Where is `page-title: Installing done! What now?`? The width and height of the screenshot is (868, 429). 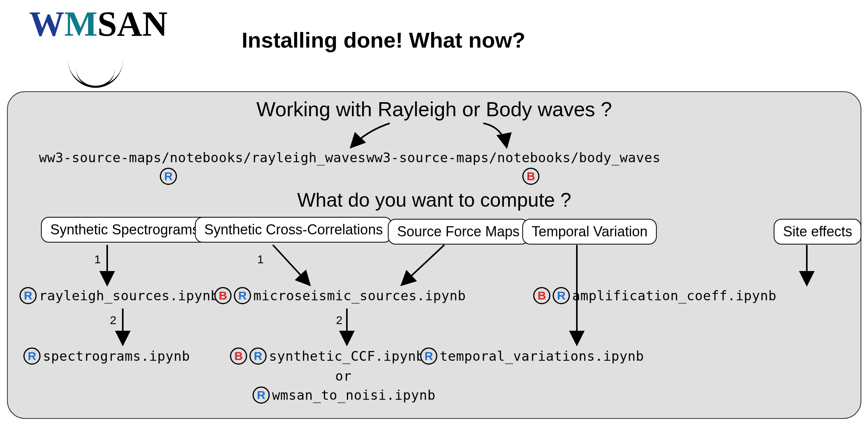
page-title: Installing done! What now? is located at coordinates (384, 40).